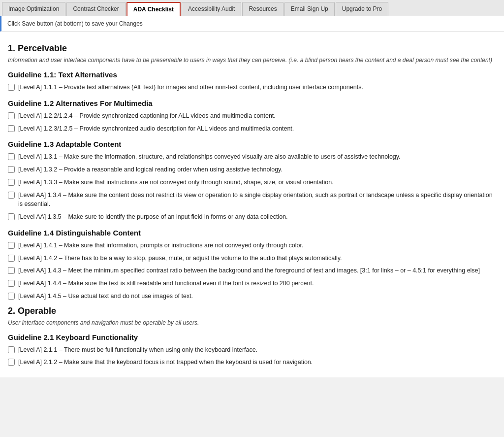 This screenshot has width=504, height=437. What do you see at coordinates (310, 9) in the screenshot?
I see `tab-email-sign-up: Email Sign Up` at bounding box center [310, 9].